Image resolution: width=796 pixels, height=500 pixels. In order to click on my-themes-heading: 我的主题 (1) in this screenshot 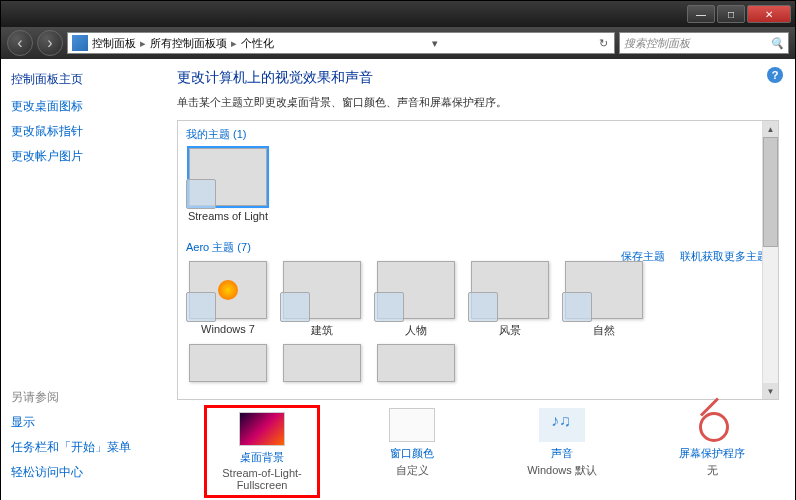, I will do `click(478, 134)`.